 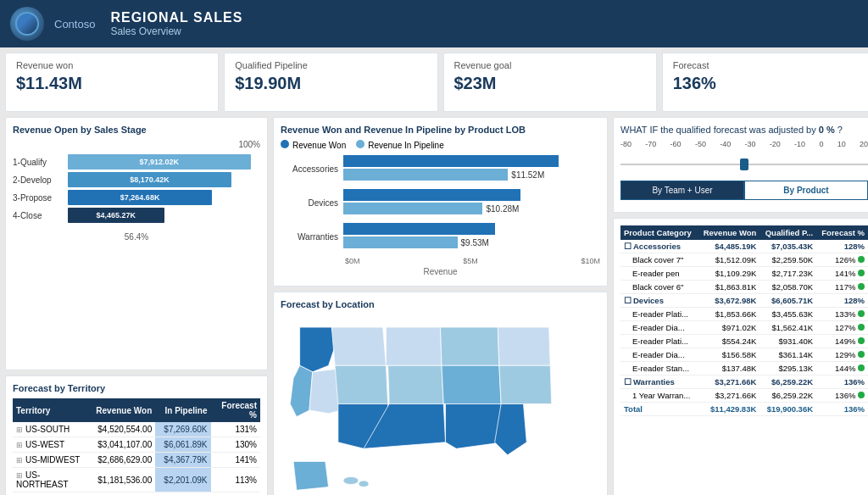 I want to click on tab-product: By Product, so click(x=806, y=190).